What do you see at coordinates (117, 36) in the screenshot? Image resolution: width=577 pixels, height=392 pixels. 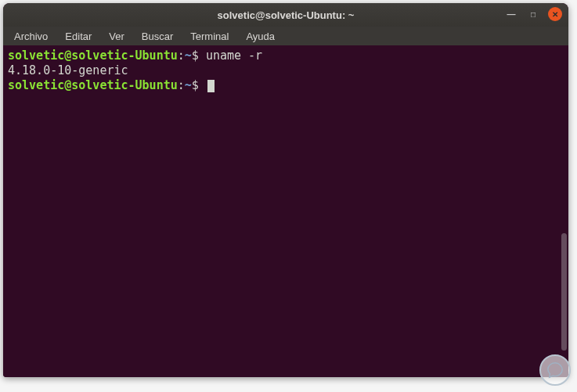 I see `menu-ver: Ver` at bounding box center [117, 36].